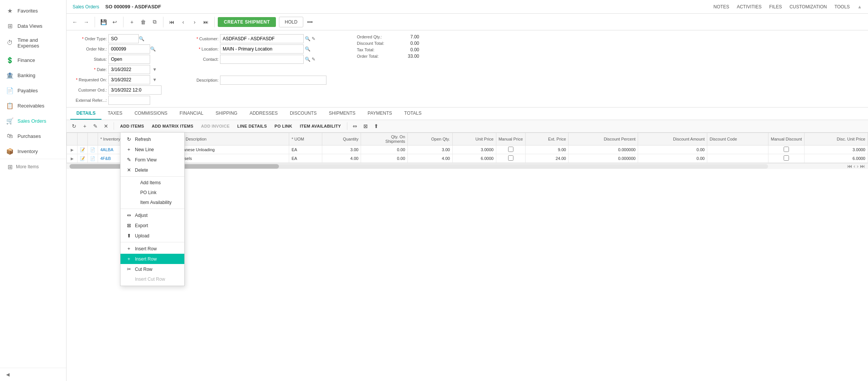 The height and width of the screenshot is (381, 868). I want to click on customization-btn: CUSTOMIZATION, so click(808, 7).